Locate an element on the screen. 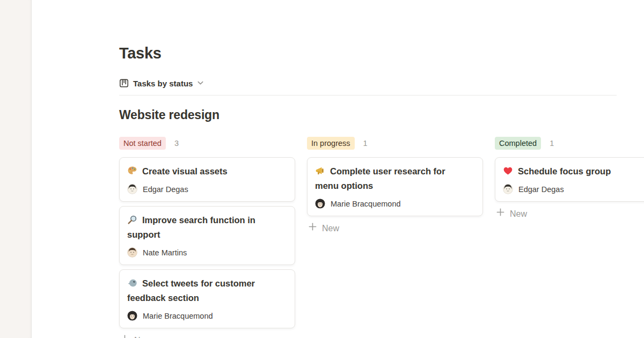  column-header-in-progress: In progress 1 is located at coordinates (395, 143).